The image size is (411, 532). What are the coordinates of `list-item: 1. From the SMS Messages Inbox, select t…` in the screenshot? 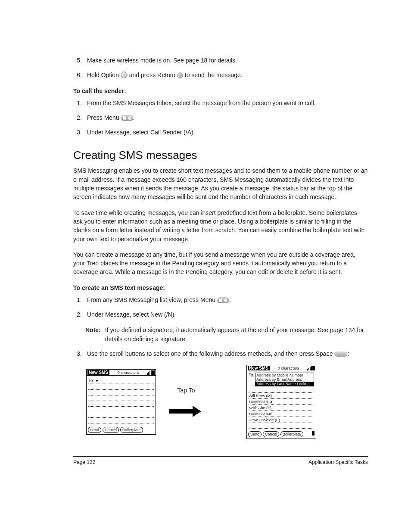 It's located at (221, 103).